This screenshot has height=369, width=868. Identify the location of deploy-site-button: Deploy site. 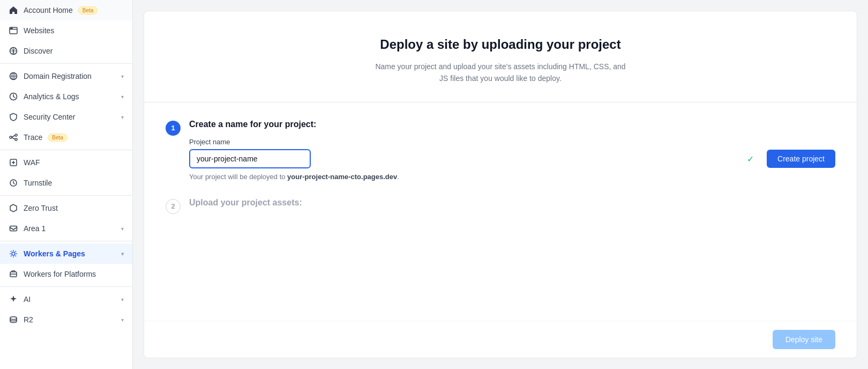
(804, 340).